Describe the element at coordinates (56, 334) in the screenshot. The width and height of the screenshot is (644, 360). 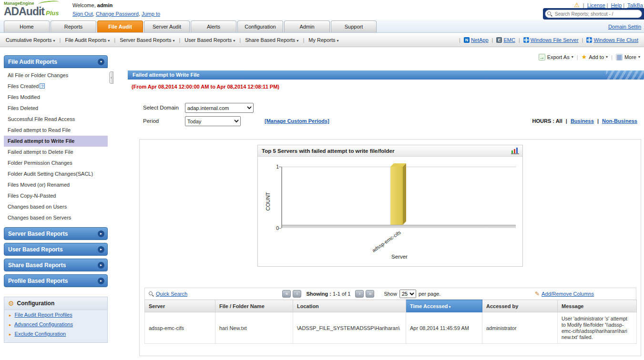
I see `config-item-exclude-configuration: ▸ Exclude Configuration` at that location.